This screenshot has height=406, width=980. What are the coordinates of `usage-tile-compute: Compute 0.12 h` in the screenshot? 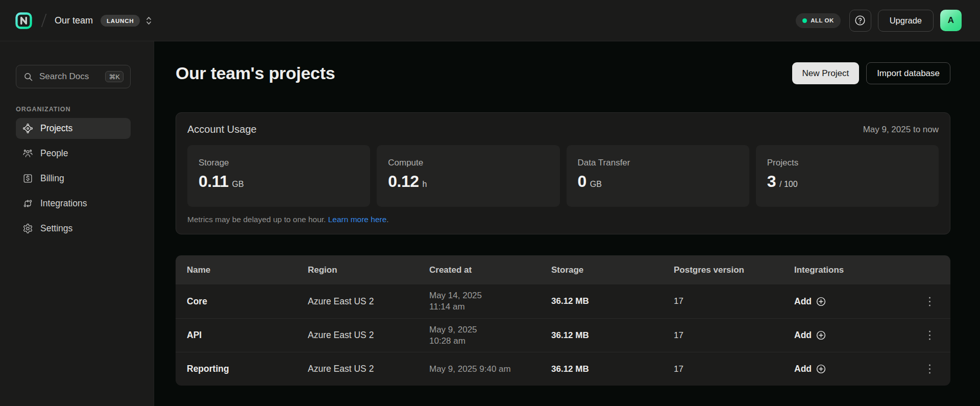 It's located at (468, 176).